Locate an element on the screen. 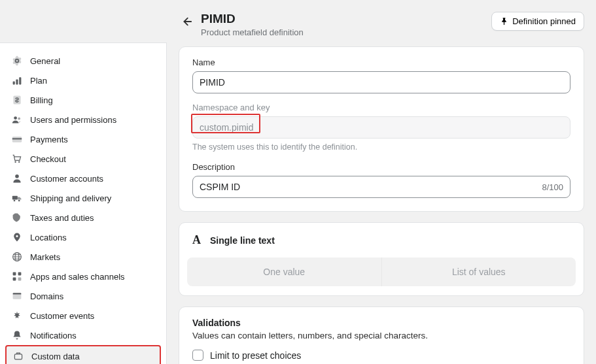  sidebar-item-notifications: Notifications is located at coordinates (83, 335).